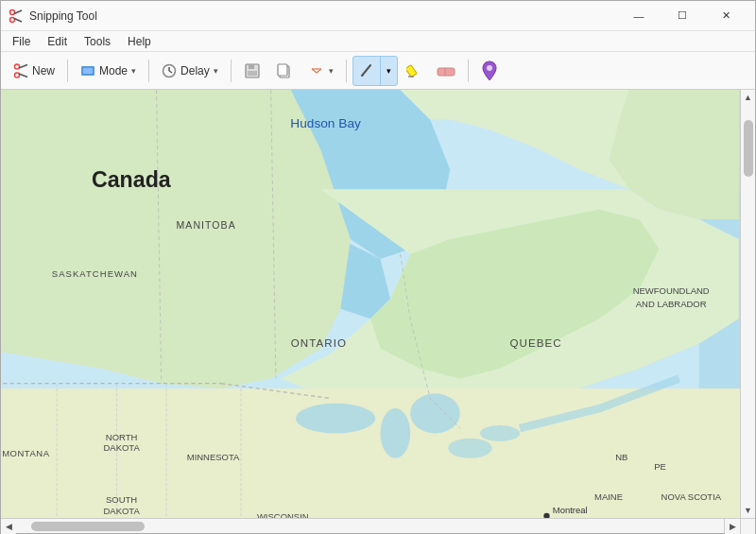  I want to click on svg-text: Ottawa, so click(505, 517).